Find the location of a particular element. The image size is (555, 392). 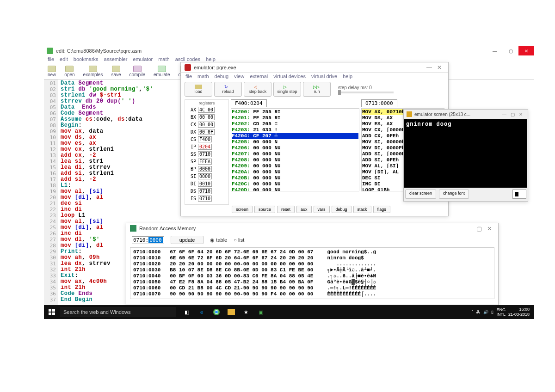

close-button: ✕ is located at coordinates (526, 51).